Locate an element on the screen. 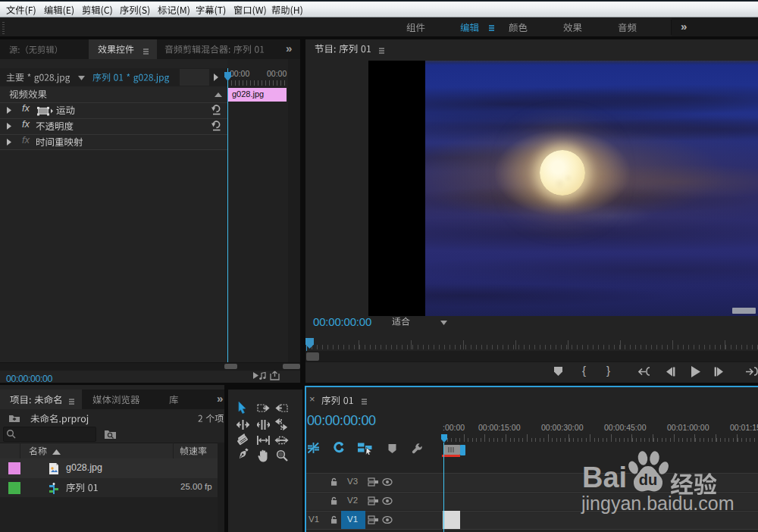 The width and height of the screenshot is (758, 532). svg-text: du is located at coordinates (648, 480).